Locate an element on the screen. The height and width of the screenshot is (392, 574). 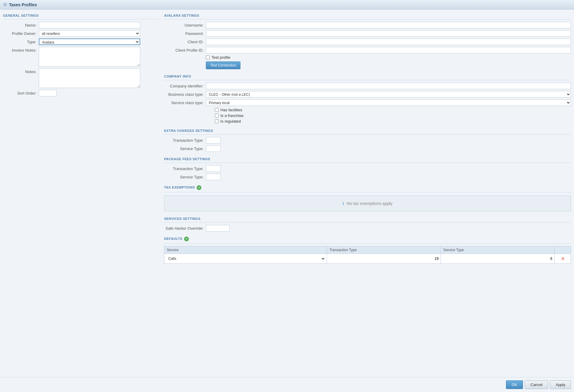
add-default-button: + is located at coordinates (186, 239).